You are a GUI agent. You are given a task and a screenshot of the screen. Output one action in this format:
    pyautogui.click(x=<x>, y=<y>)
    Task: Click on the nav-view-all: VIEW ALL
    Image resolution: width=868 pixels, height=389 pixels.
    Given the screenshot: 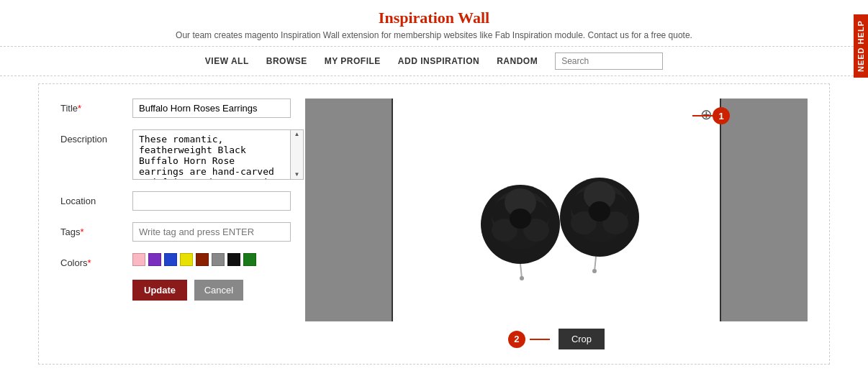 What is the action you would take?
    pyautogui.click(x=227, y=61)
    